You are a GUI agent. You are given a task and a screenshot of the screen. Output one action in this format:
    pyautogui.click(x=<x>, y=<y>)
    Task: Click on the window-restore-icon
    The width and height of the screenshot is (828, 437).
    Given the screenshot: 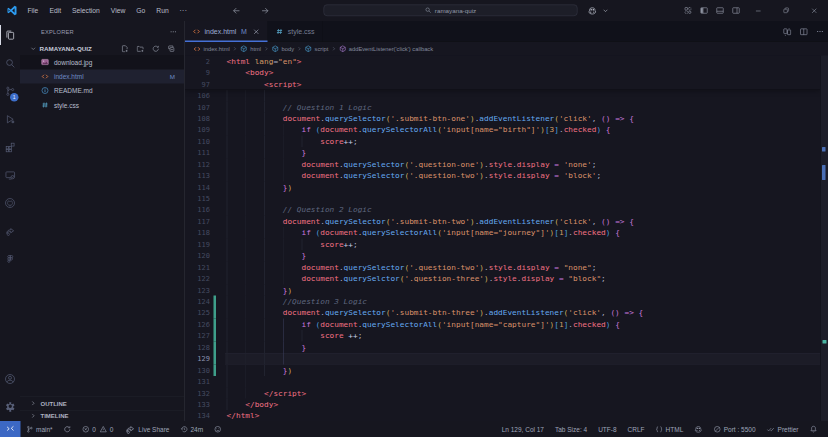 What is the action you would take?
    pyautogui.click(x=786, y=10)
    